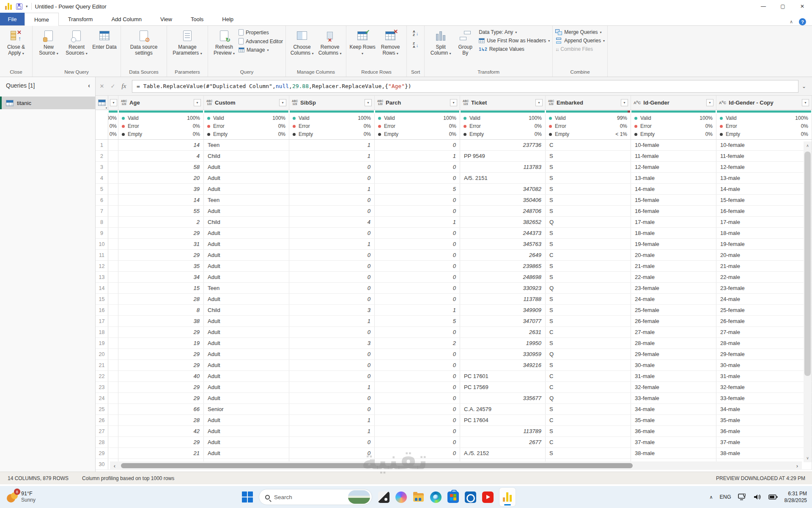  I want to click on table-cell: 382652, so click(503, 222).